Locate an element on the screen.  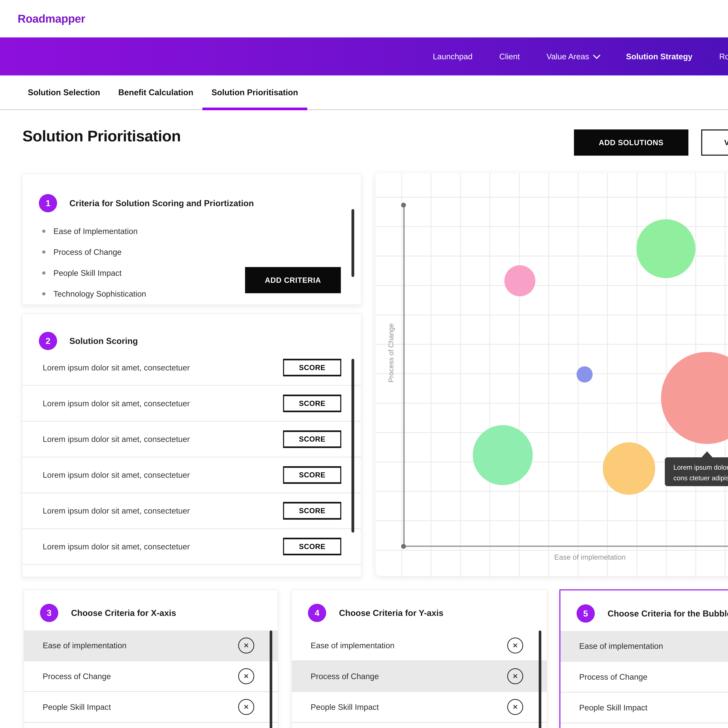
score-list: Lorem ipsum dolor sit amet, consectetuer… is located at coordinates (192, 457).